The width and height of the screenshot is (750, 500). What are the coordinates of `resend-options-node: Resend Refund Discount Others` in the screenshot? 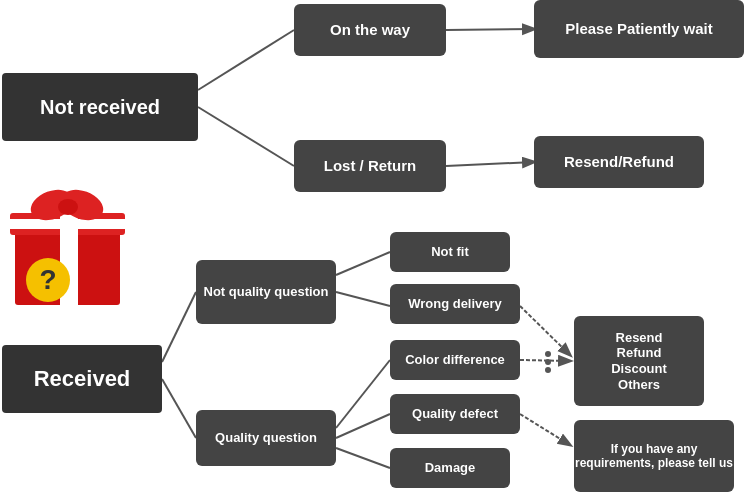 It's located at (639, 361).